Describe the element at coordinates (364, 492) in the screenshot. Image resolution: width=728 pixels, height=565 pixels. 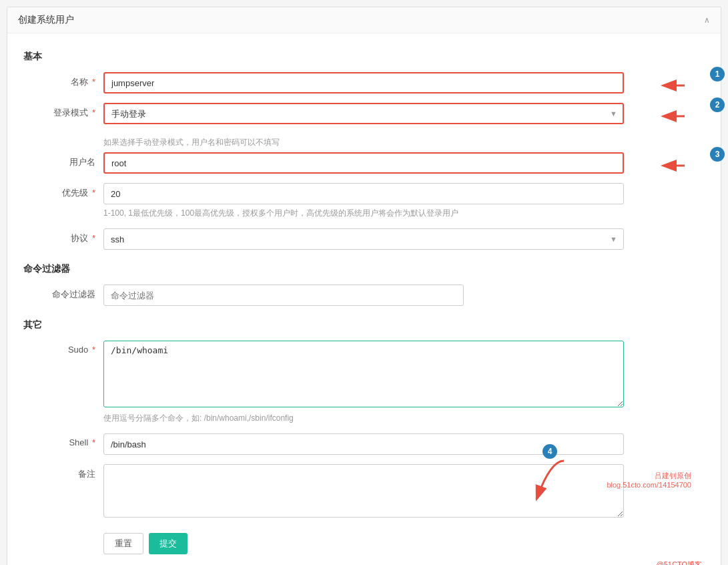
I see `notes-control: 4` at that location.